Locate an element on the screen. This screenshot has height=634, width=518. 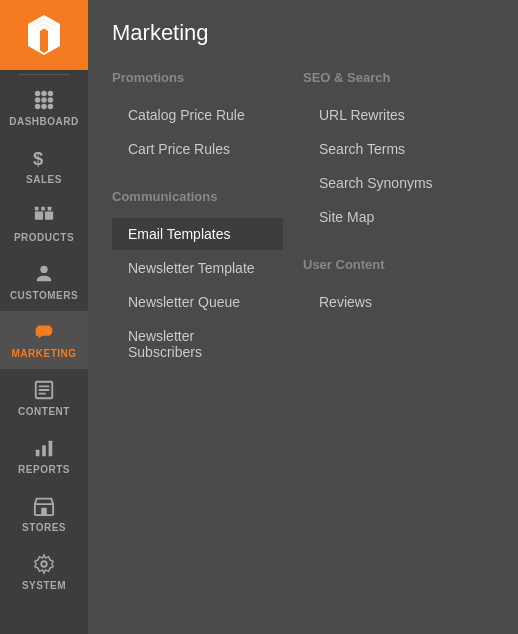
reports-icon is located at coordinates (44, 448).